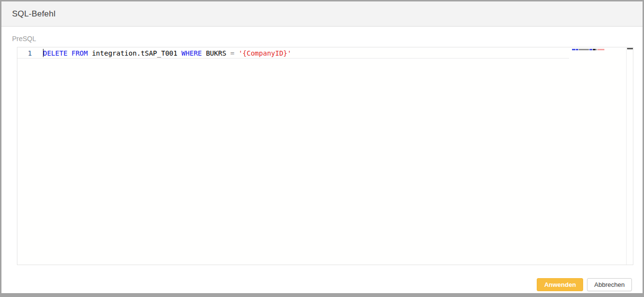 This screenshot has width=644, height=297. What do you see at coordinates (630, 156) in the screenshot?
I see `editor-vertical-scrollbar` at bounding box center [630, 156].